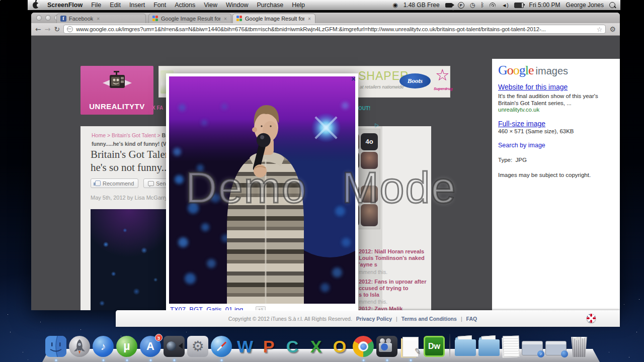 The width and height of the screenshot is (644, 362). Describe the element at coordinates (206, 308) in the screenshot. I see `image-filename-link: TX07_BGT_Gatis_01.jpg` at that location.